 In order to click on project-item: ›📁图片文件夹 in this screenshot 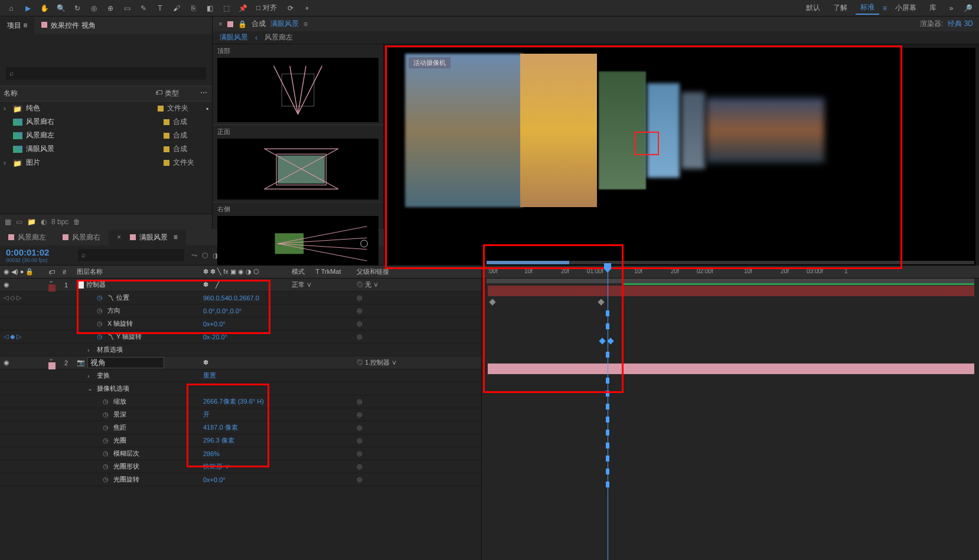, I will do `click(106, 163)`.